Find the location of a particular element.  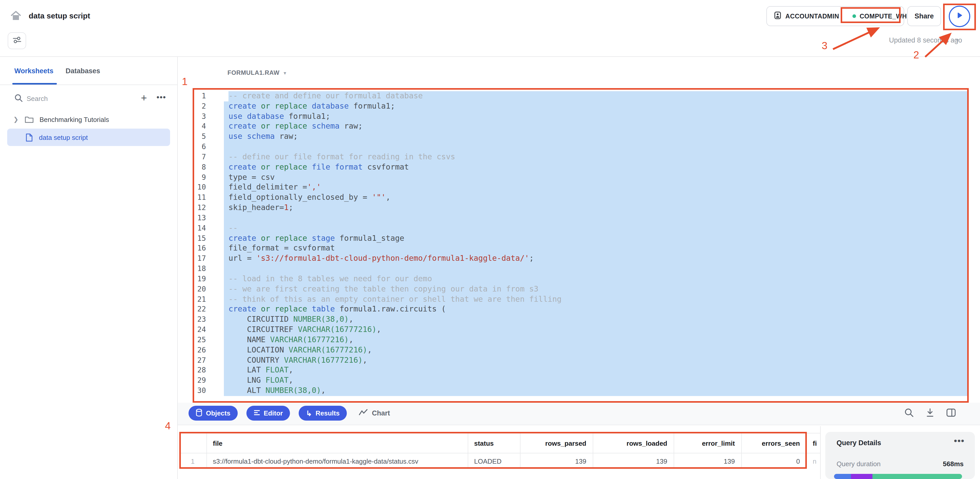

code-line: url = 's3://formula1-dbt-cloud-python-de… is located at coordinates (596, 259).